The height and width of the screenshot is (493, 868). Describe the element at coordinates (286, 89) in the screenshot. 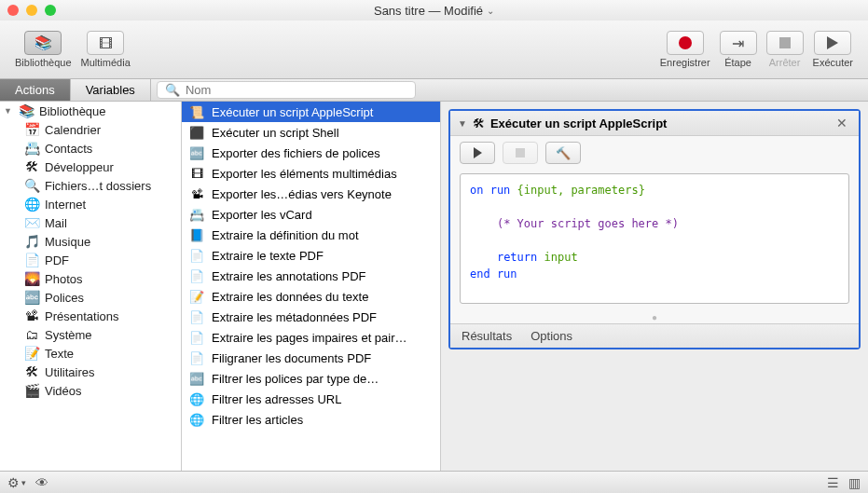

I see `search-field: 🔍` at that location.